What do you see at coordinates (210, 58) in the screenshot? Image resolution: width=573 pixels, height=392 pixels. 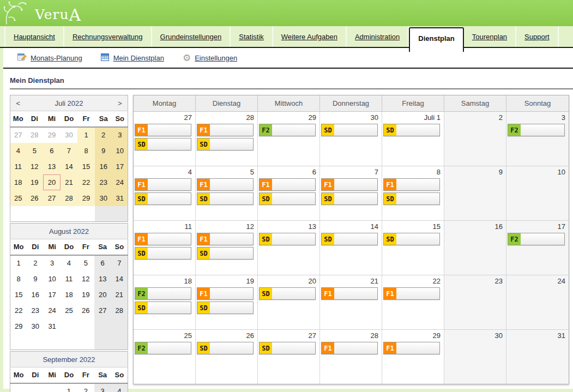 I see `toolbar-item-einstellungen: ⚙Einstellungen` at bounding box center [210, 58].